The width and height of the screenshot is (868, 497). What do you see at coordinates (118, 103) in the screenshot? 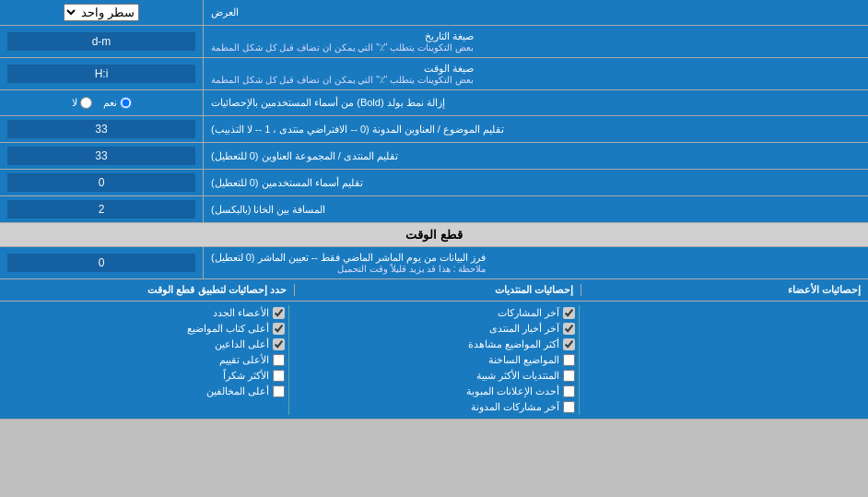
I see `bold-yes-option: نعم` at bounding box center [118, 103].